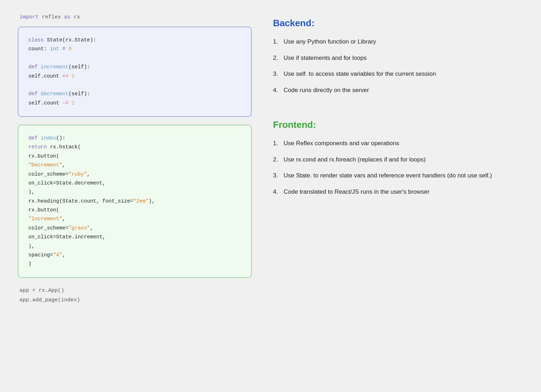 The height and width of the screenshot is (392, 541). I want to click on frontend-list: 1. Use Reflex components and var operati…, so click(398, 171).